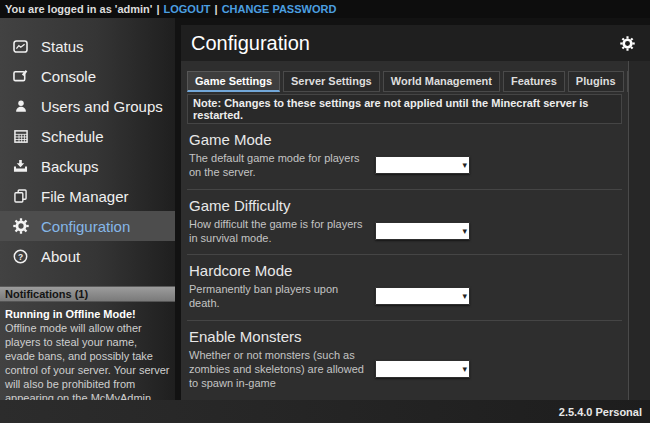  I want to click on notifications-header: Notifications (1), so click(88, 294).